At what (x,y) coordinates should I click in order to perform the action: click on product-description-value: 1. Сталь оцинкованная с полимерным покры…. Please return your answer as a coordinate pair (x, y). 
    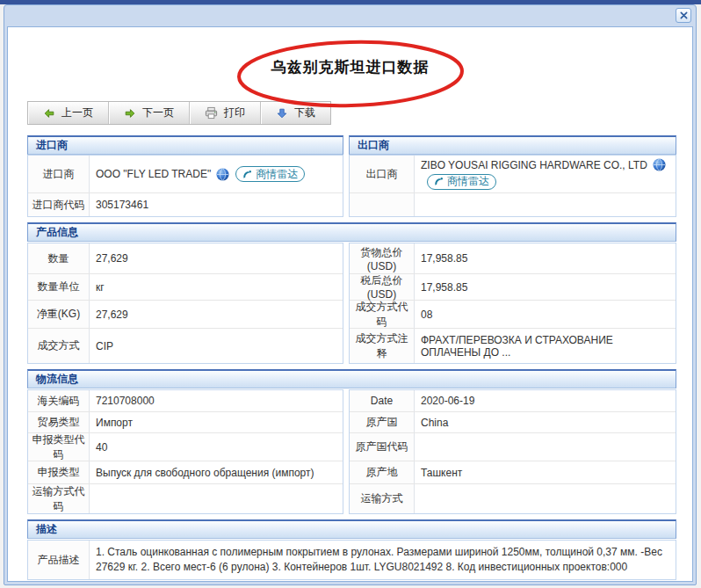
    Looking at the image, I should click on (383, 561).